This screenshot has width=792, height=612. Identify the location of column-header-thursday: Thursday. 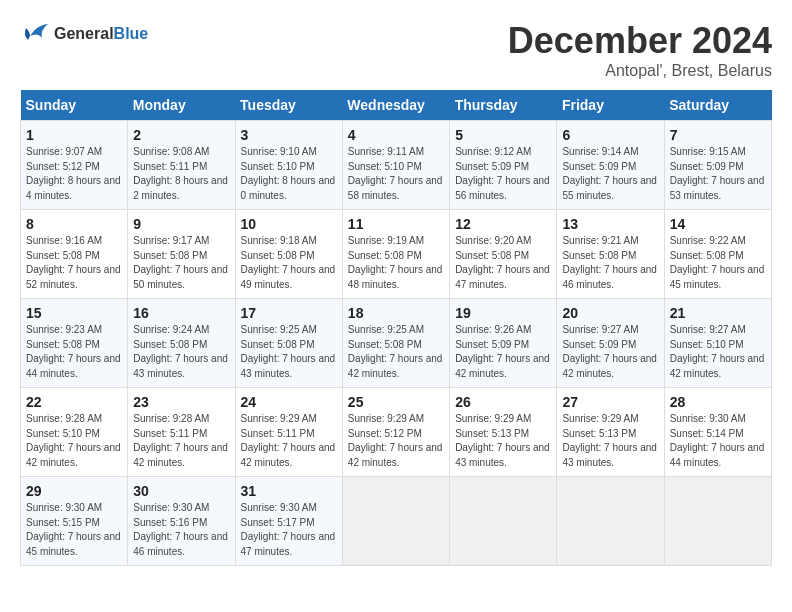
(504, 106).